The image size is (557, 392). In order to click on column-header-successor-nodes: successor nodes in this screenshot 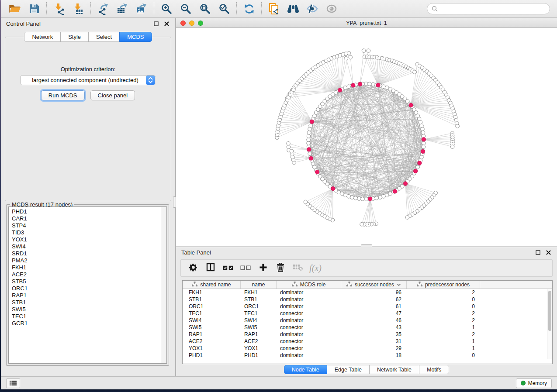, I will do `click(374, 285)`.